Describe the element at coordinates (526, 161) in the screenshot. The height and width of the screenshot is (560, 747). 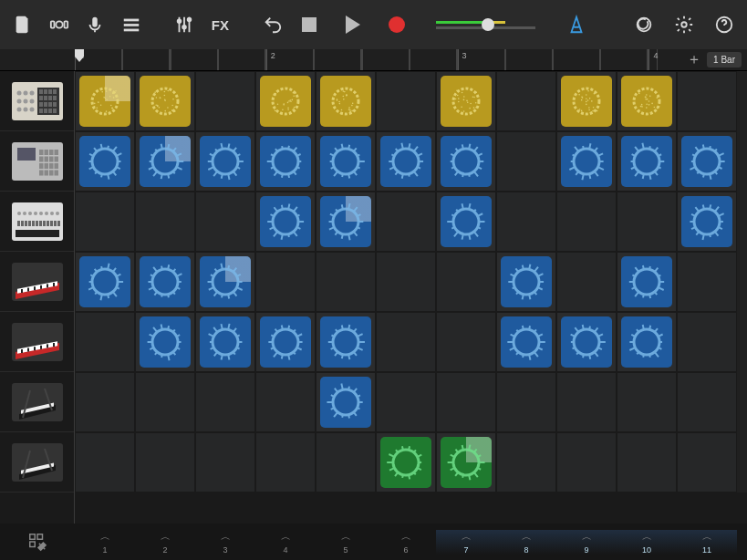
I see `empty-cell-r1-c7` at that location.